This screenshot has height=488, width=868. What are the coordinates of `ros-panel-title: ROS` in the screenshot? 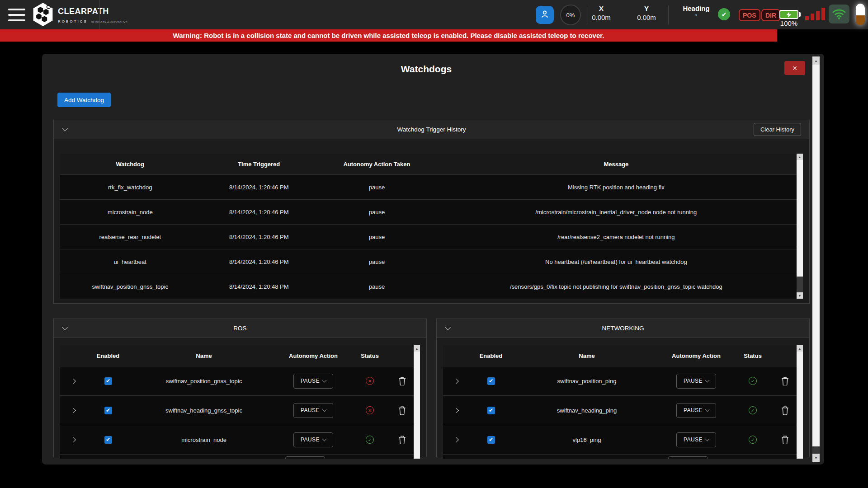 It's located at (240, 328).